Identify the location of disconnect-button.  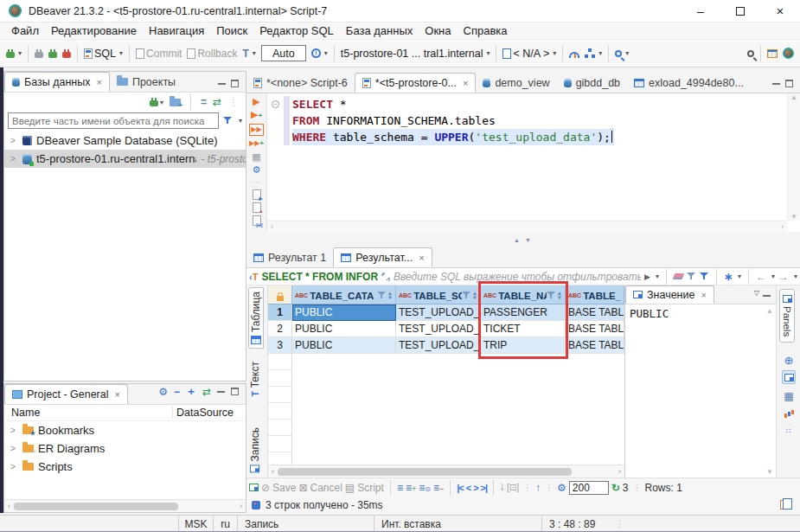
(67, 54).